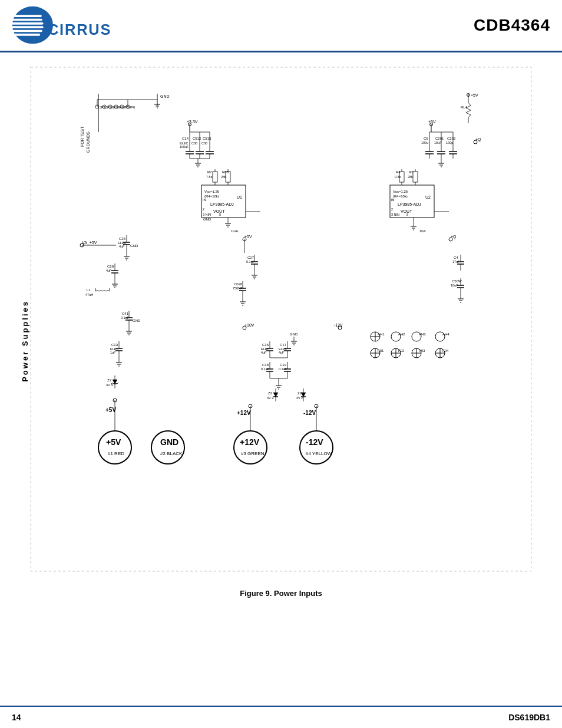  Describe the element at coordinates (82, 137) in the screenshot. I see `svg-text: FOR TEST` at that location.